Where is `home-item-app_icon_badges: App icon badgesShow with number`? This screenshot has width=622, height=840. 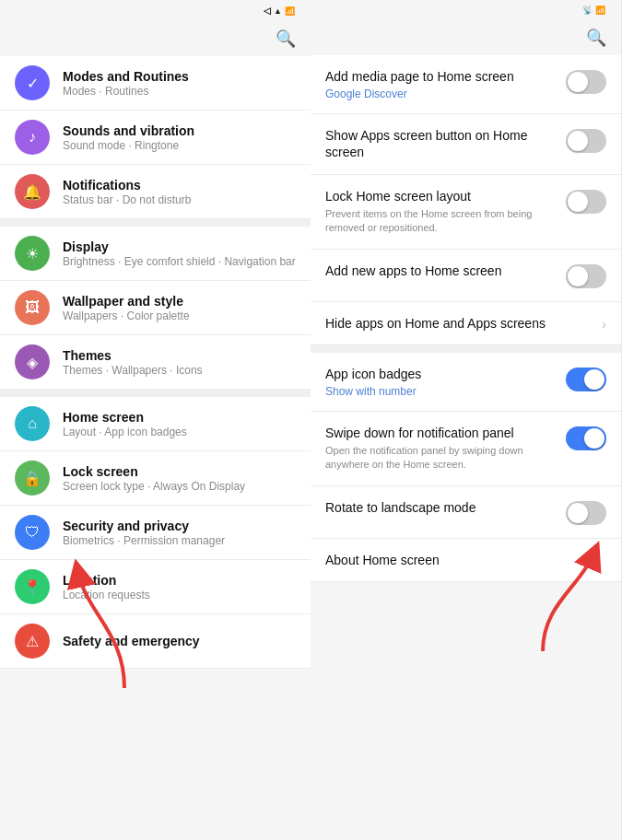
home-item-app_icon_badges: App icon badgesShow with number is located at coordinates (466, 382).